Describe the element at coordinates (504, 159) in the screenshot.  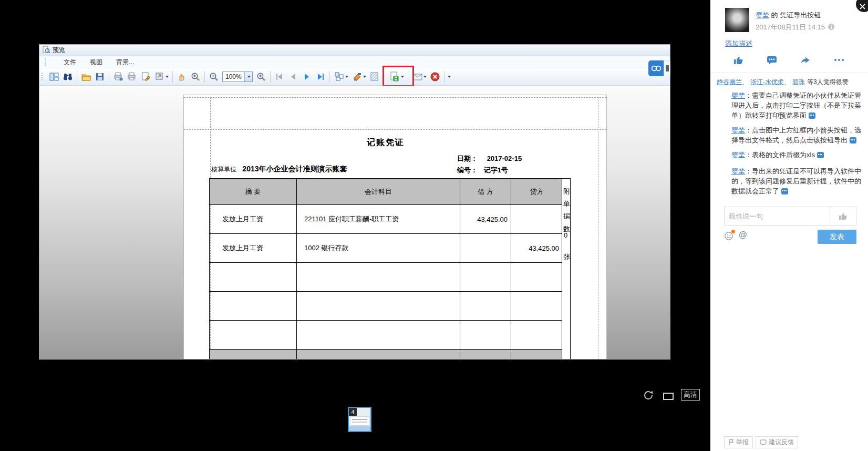
I see `date-value: 2017-02-15` at that location.